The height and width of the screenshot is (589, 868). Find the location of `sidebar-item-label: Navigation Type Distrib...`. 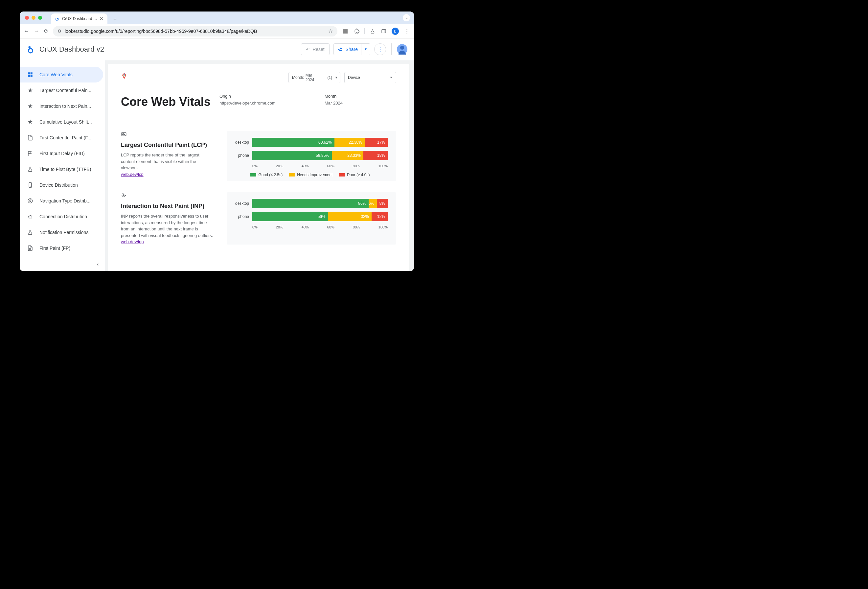

sidebar-item-label: Navigation Type Distrib... is located at coordinates (65, 201).